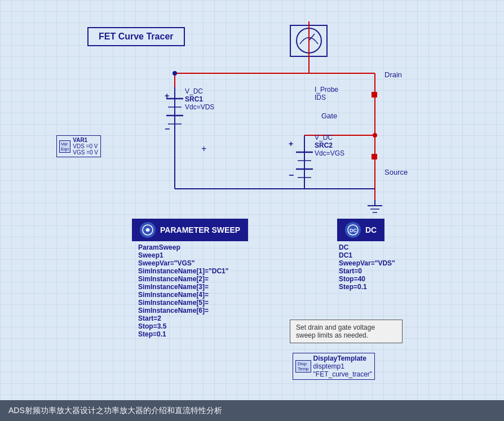 This screenshot has width=504, height=421. I want to click on param-sweep-icon, so click(148, 230).